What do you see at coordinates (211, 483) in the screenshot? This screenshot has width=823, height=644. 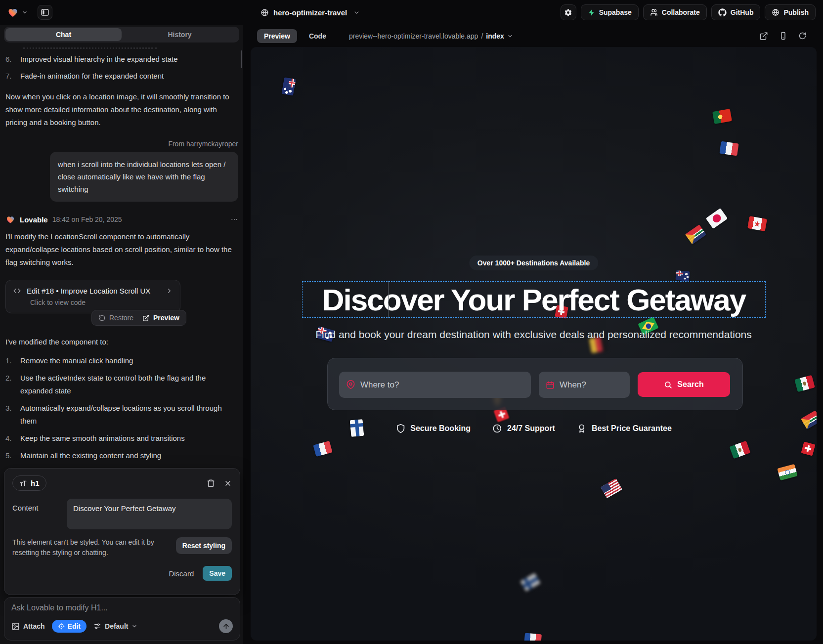 I see `delete-element-button` at bounding box center [211, 483].